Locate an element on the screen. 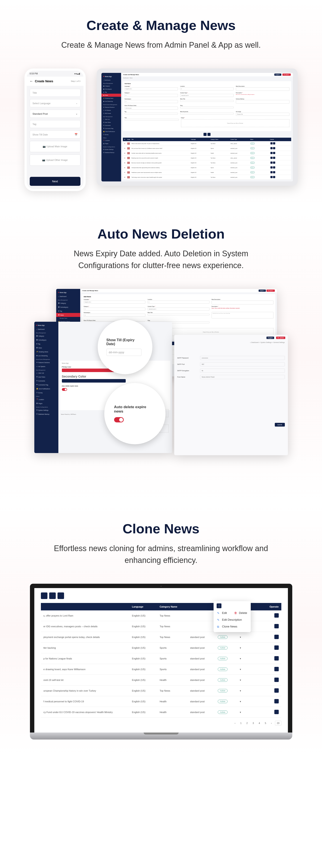 The image size is (322, 868). language-select: Select Language⌄ is located at coordinates (55, 103).